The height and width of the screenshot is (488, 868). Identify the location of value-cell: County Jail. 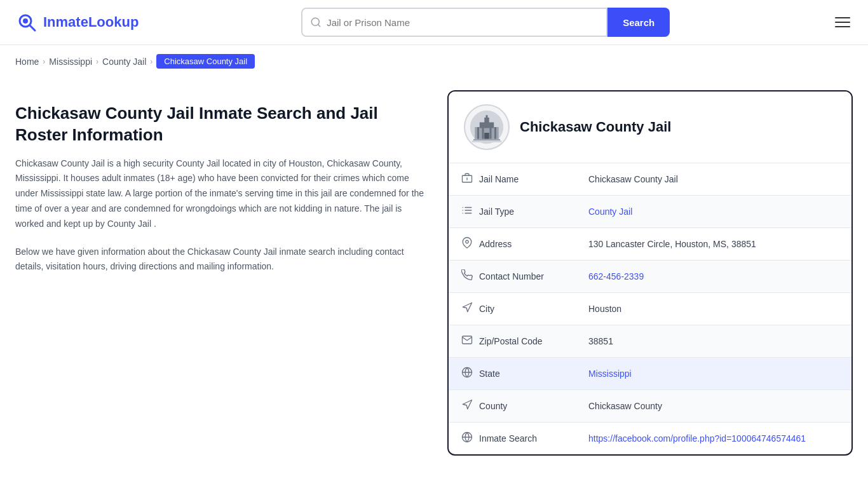
(714, 212).